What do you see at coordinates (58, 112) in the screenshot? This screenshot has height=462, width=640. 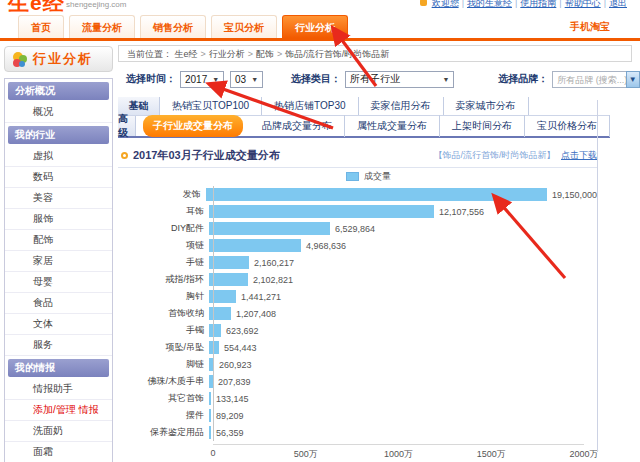 I see `sidebar-item: 概况` at bounding box center [58, 112].